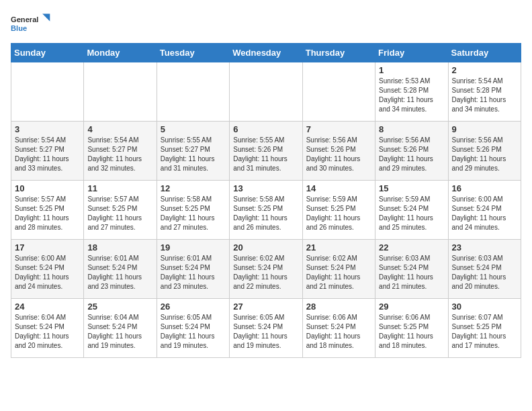 The width and height of the screenshot is (532, 411). What do you see at coordinates (120, 328) in the screenshot?
I see `day-cell: 25Sunrise: 6:04 AM Sunset: 5:24 PM Dayli…` at bounding box center [120, 328].